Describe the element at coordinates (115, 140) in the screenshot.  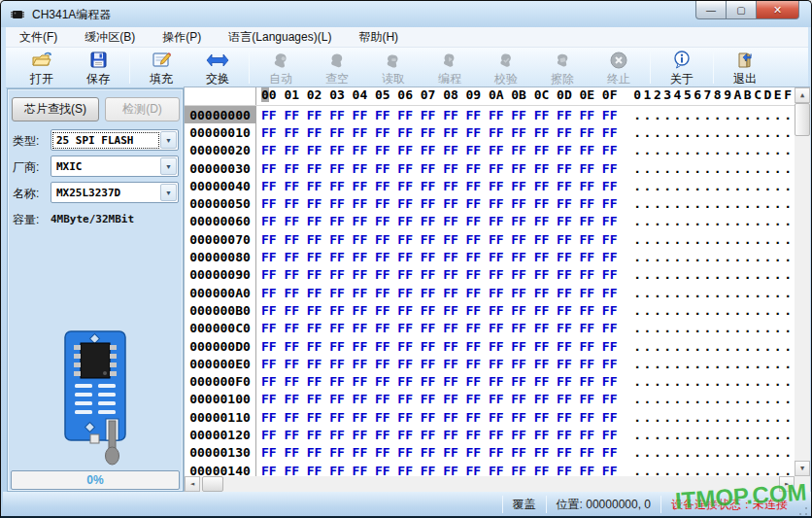
I see `type-combobox: 25 SPI FLASH ▼` at that location.